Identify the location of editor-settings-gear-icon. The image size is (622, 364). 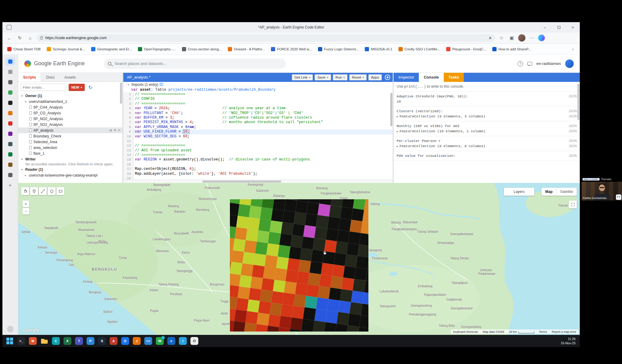
(388, 77).